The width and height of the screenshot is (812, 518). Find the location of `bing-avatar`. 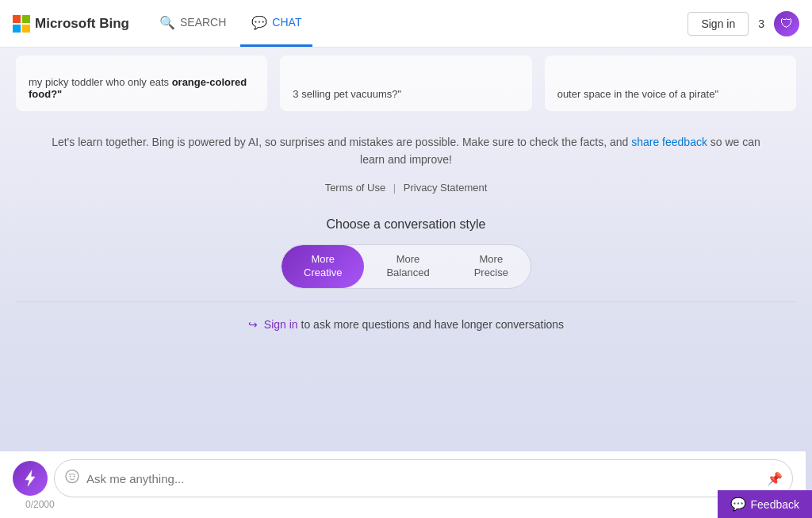

bing-avatar is located at coordinates (30, 478).